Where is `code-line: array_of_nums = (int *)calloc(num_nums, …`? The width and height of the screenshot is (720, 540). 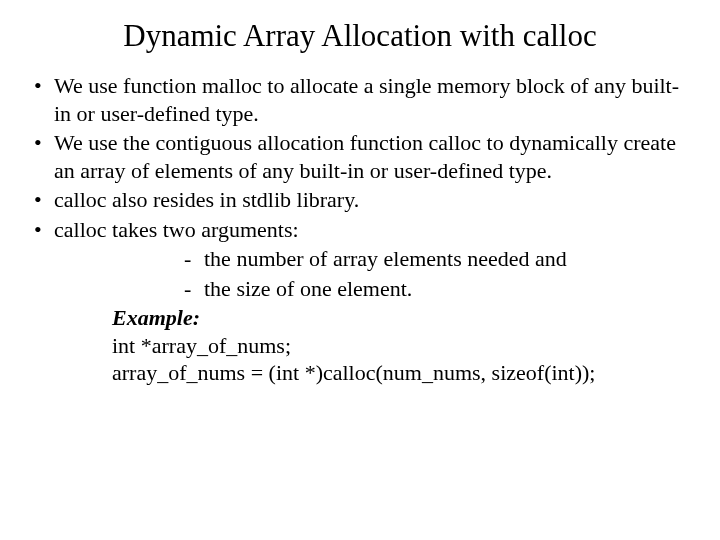 code-line: array_of_nums = (int *)calloc(num_nums, … is located at coordinates (372, 373).